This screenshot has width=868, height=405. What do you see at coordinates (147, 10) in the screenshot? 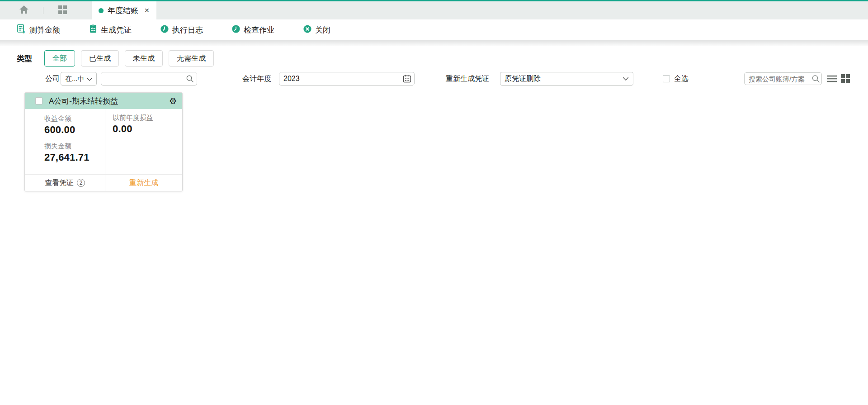
I see `tab-close-icon: ✕` at bounding box center [147, 10].